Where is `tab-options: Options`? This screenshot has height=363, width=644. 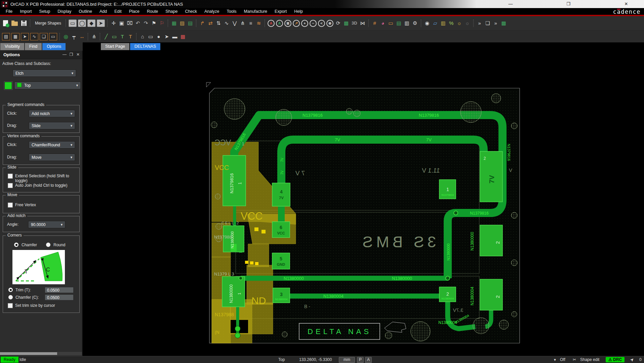 tab-options: Options is located at coordinates (54, 46).